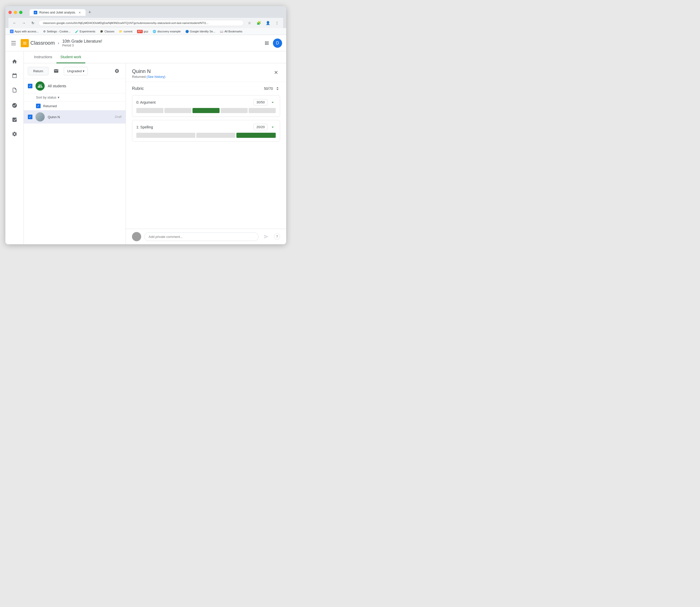 The height and width of the screenshot is (607, 700). Describe the element at coordinates (59, 31) in the screenshot. I see `bookmark-settings-label: Settings - Cookie...` at that location.